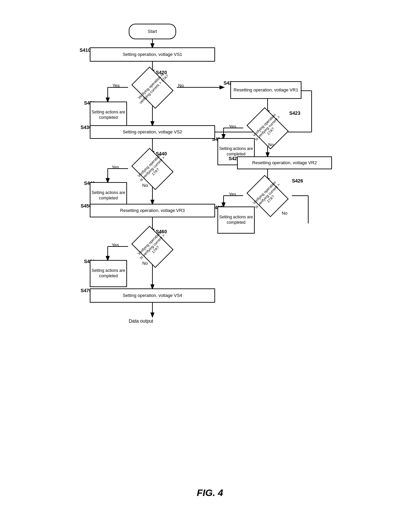 Image resolution: width=420 pixels, height=519 pixels. What do you see at coordinates (115, 245) in the screenshot?
I see `yes-label-S460: Yes` at bounding box center [115, 245].